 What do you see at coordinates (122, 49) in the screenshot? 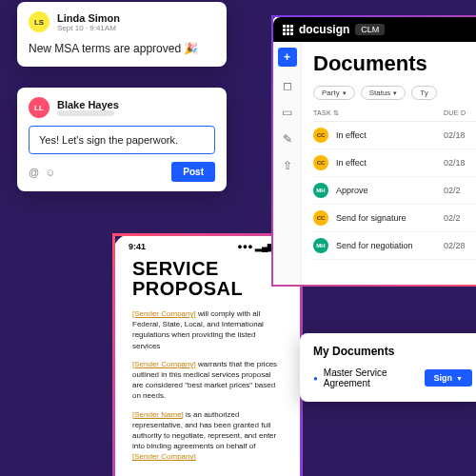
I see `message-text: New MSA terms are approved 🎉` at bounding box center [122, 49].